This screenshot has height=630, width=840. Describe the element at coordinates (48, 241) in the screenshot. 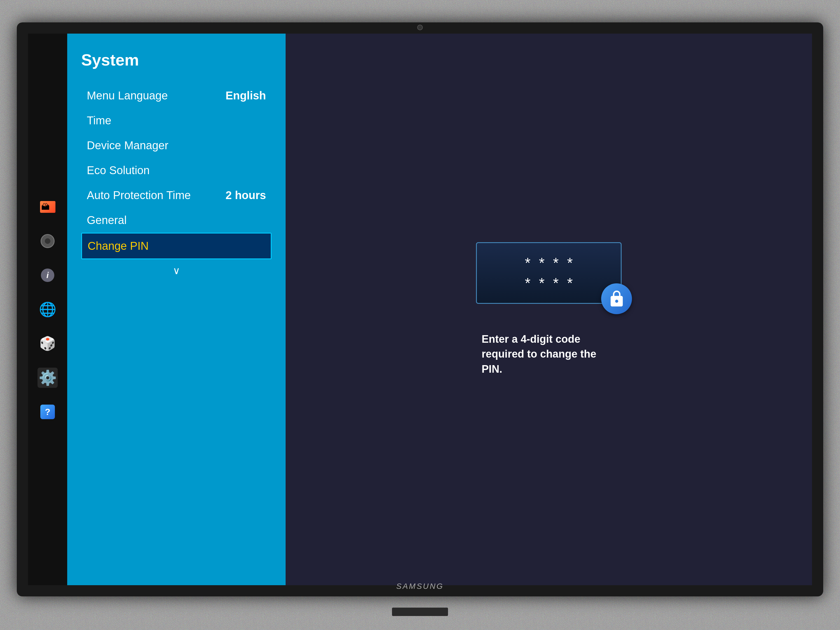

I see `speaker-icon` at that location.